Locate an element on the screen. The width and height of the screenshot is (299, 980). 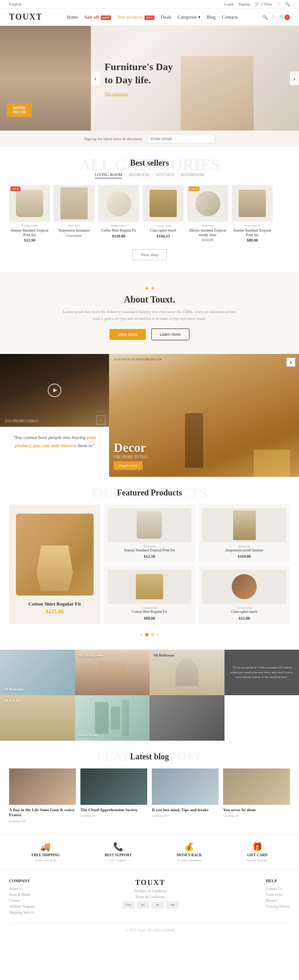
about-title: About Touxt. is located at coordinates (150, 299).